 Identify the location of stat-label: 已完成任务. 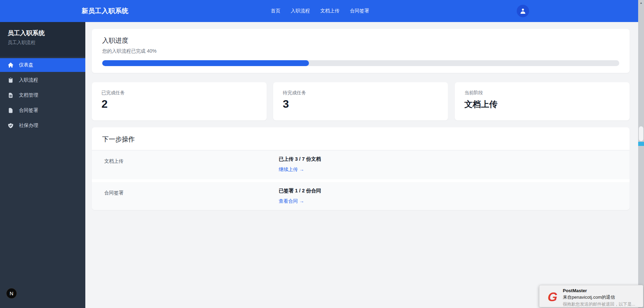
(179, 93).